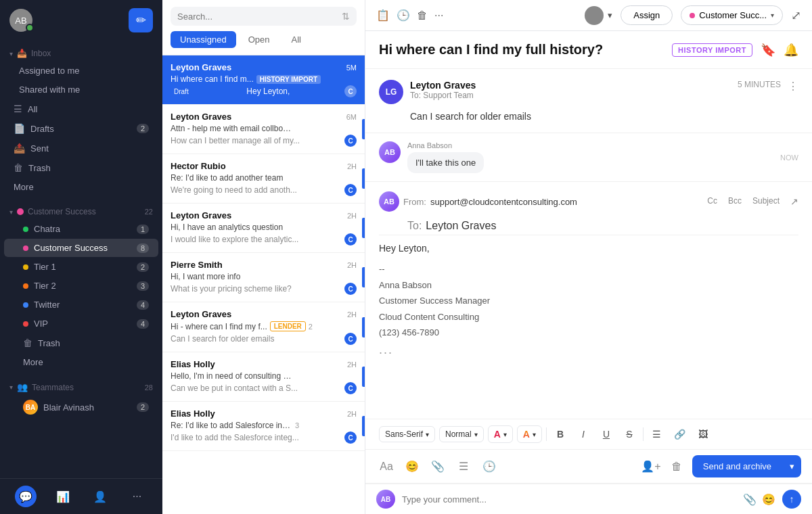 This screenshot has width=812, height=514. Describe the element at coordinates (264, 229) in the screenshot. I see `conversation-item: Leyton Graves 2H Hi, I have an analytics…` at that location.